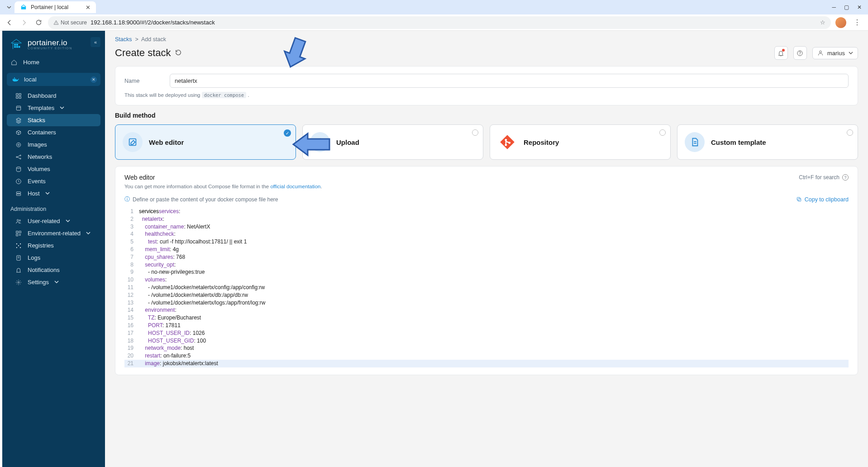 Image resolution: width=868 pixels, height=467 pixels. Describe the element at coordinates (834, 7) in the screenshot. I see `window-minimize-icon: ─` at that location.